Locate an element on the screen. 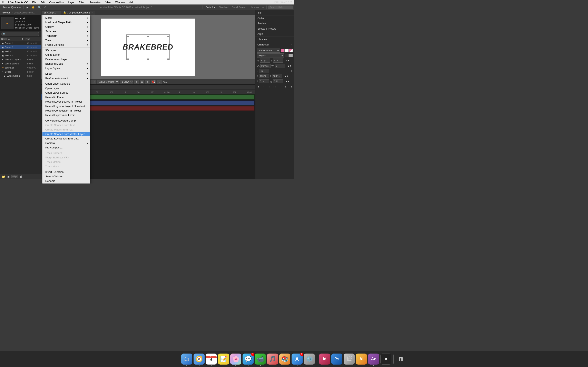 Image resolution: width=588 pixels, height=367 pixels. ws-more: » is located at coordinates (263, 7).